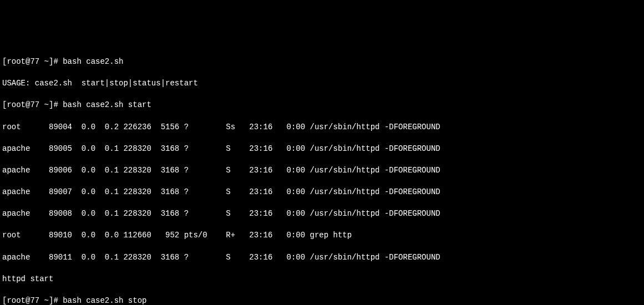  Describe the element at coordinates (322, 236) in the screenshot. I see `process-row: root 89010 0.0 0.0 112660 952 pts/0 R+ 2…` at that location.